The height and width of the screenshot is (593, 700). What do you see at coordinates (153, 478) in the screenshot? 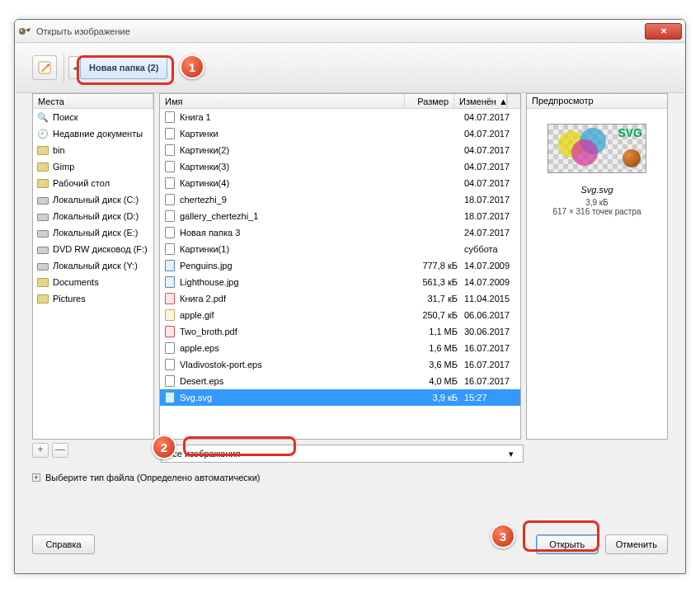
I see `expand-filetype-label: Выберите тип файла (Определено автоматич…` at bounding box center [153, 478].